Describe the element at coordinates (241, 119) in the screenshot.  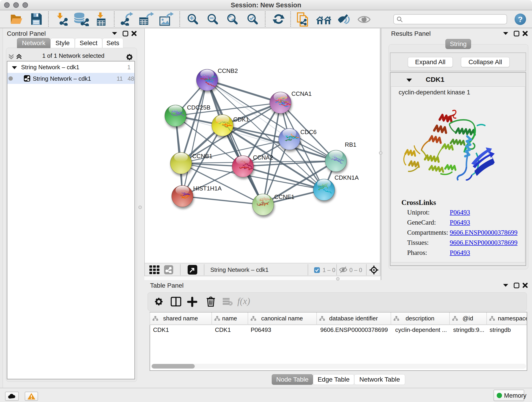
I see `svg-text: CDK1` at that location.